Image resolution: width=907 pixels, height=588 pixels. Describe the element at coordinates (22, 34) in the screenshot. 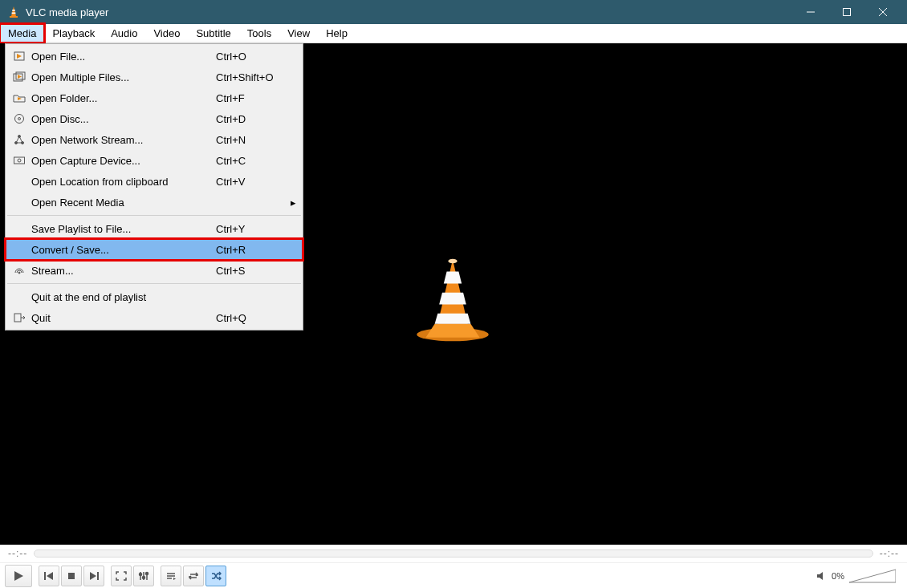

I see `menu-media: Media` at that location.